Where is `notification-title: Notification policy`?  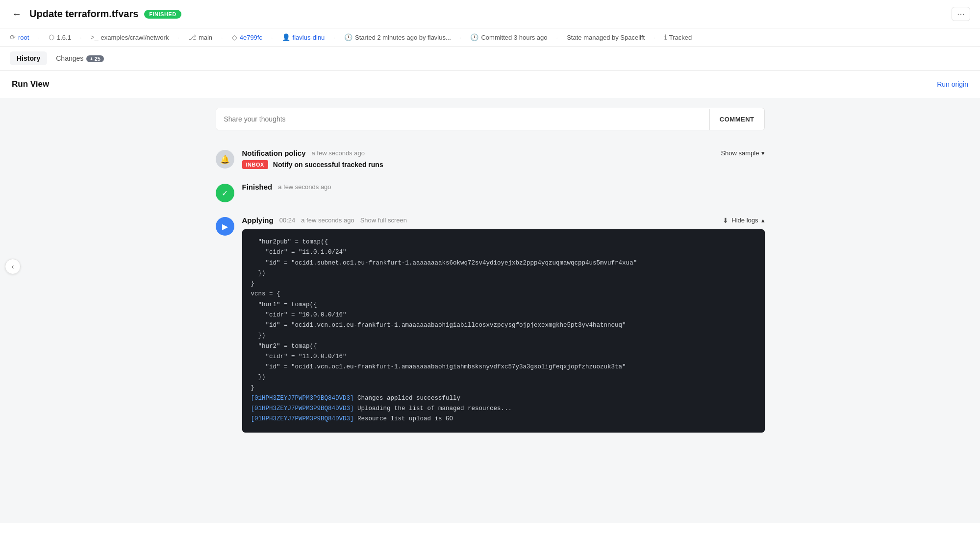
notification-title: Notification policy is located at coordinates (274, 153).